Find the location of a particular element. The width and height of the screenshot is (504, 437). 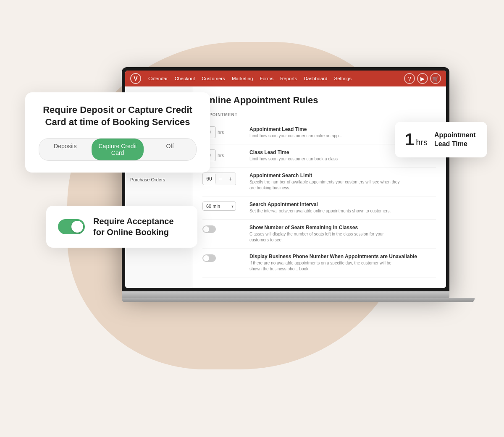

seats-title: Show Number of Seats Remaining in Classe… is located at coordinates (325, 228).